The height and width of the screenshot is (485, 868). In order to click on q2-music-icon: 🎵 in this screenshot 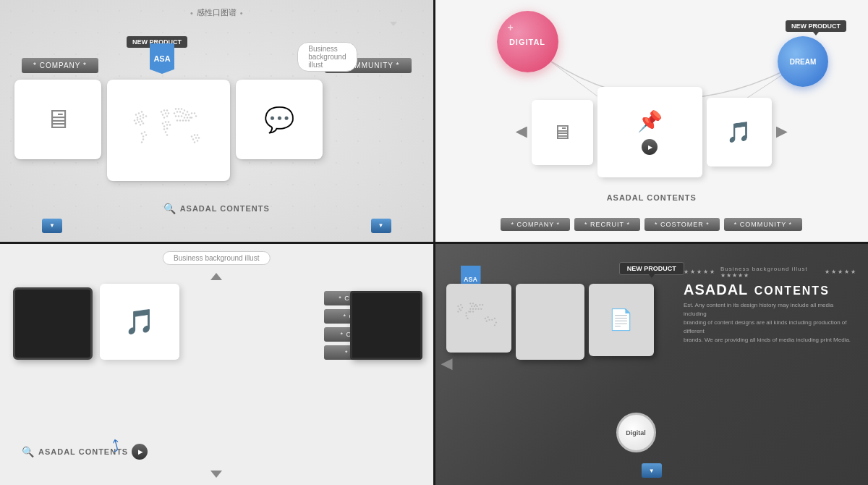, I will do `click(739, 132)`.